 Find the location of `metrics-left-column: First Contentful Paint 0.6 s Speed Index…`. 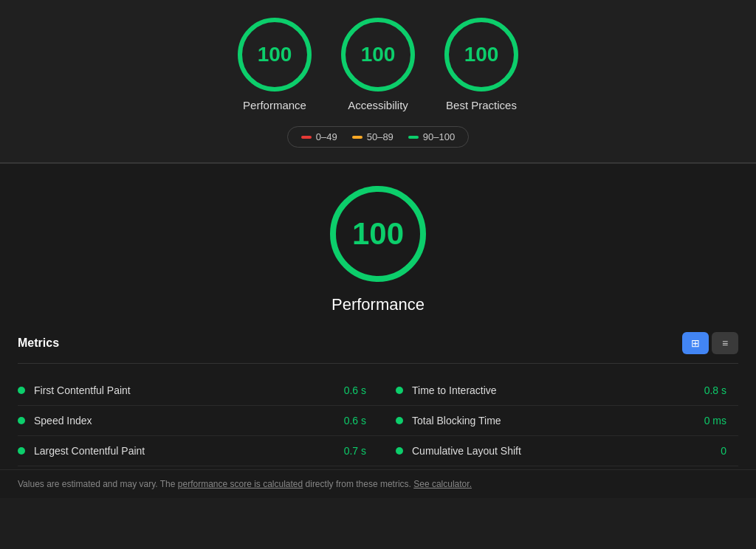

metrics-left-column: First Contentful Paint 0.6 s Speed Index… is located at coordinates (198, 421).